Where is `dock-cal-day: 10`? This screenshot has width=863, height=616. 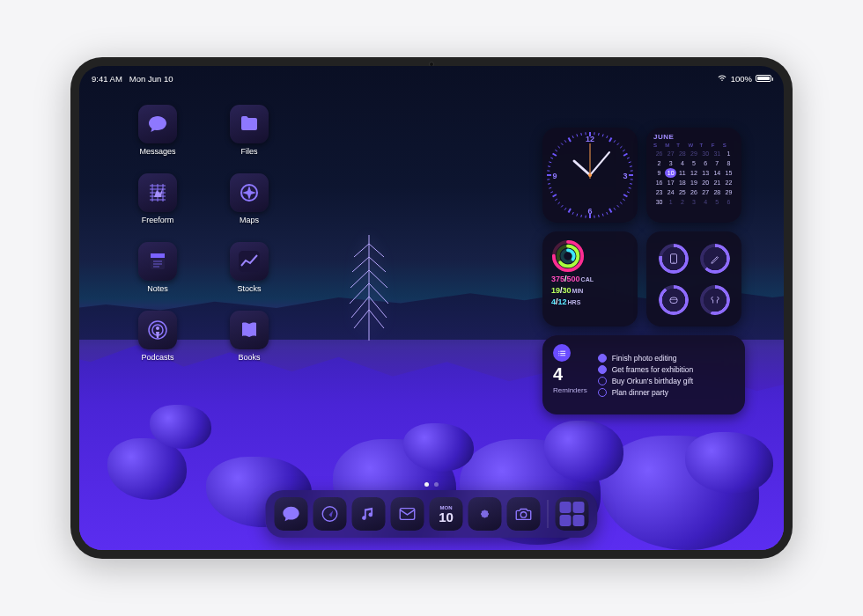 dock-cal-day: 10 is located at coordinates (446, 517).